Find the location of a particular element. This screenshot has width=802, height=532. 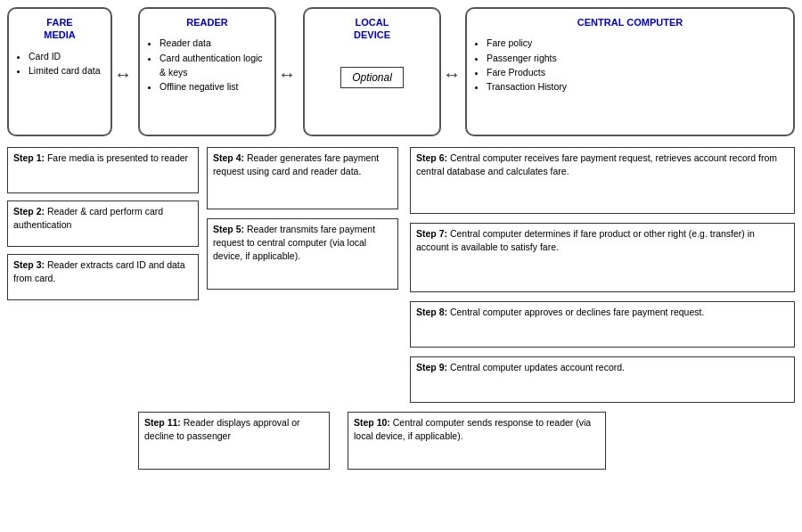

step11-box: Step 11: Reader displays approval or dec… is located at coordinates (233, 440).